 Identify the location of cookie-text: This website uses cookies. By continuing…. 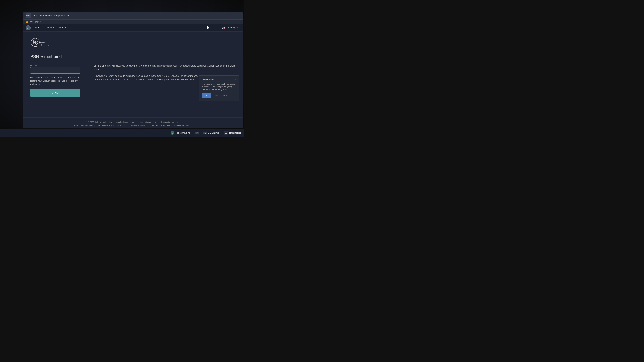
(219, 87).